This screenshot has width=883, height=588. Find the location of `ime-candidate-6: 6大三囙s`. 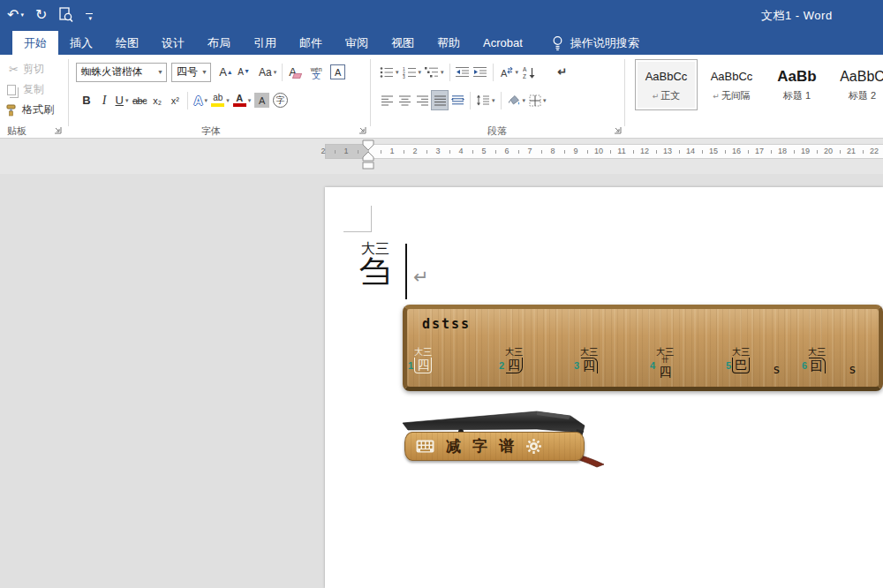

ime-candidate-6: 6大三囙s is located at coordinates (829, 362).